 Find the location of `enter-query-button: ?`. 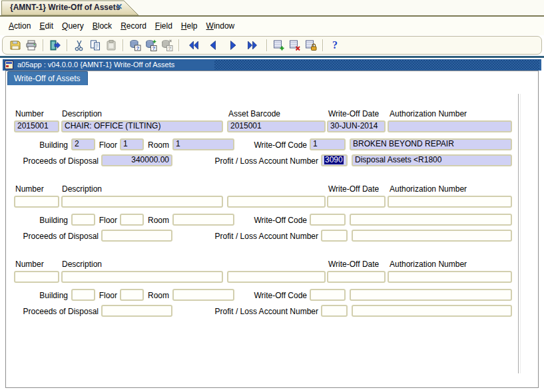

enter-query-button: ? is located at coordinates (135, 45).